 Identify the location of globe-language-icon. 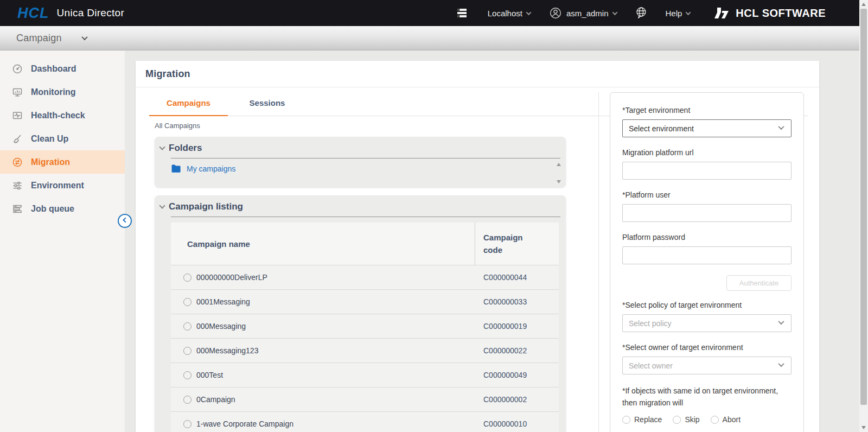
(641, 13).